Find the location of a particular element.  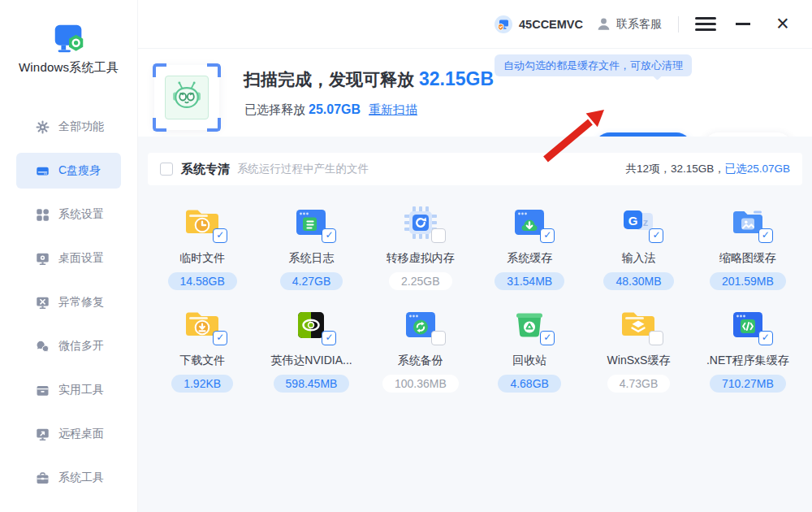

clean-item: 英伟达NVIDIA... 598.45MB is located at coordinates (311, 349).